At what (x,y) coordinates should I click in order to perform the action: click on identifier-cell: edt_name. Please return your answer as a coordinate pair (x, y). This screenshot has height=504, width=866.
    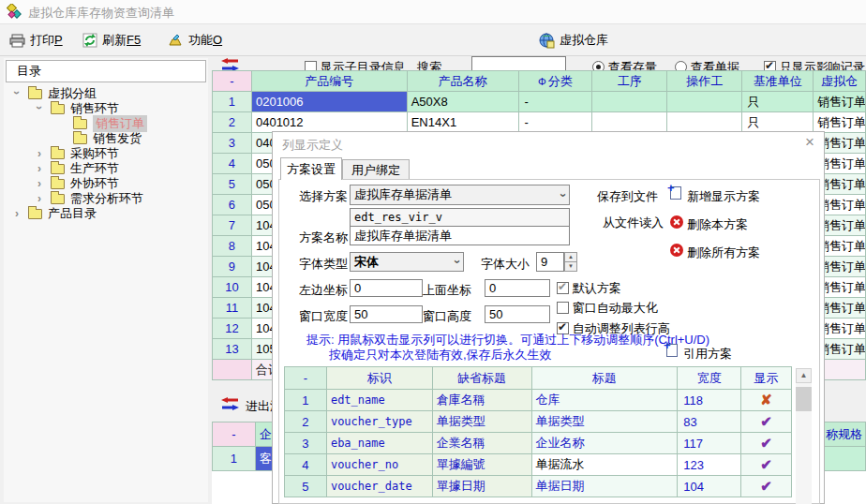
    Looking at the image, I should click on (381, 401).